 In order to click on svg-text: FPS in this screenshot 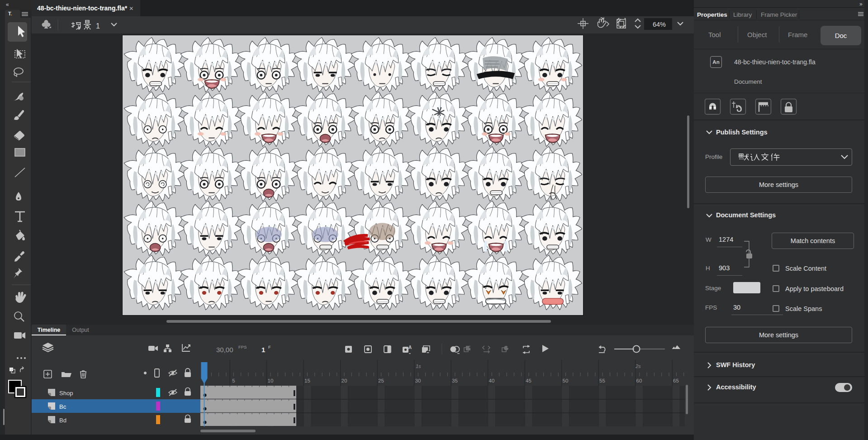, I will do `click(242, 347)`.